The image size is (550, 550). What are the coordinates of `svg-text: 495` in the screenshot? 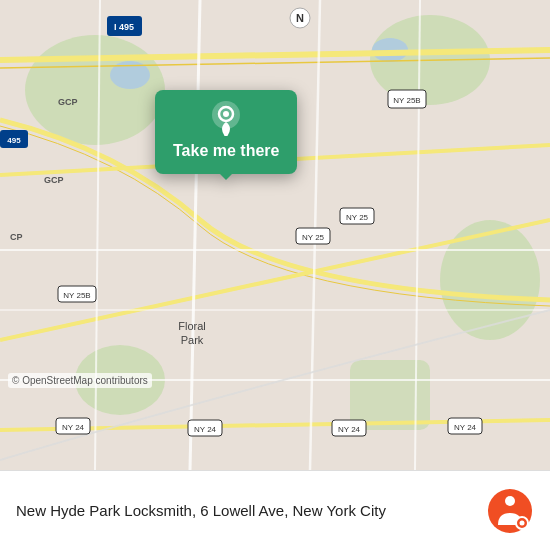 It's located at (14, 140).